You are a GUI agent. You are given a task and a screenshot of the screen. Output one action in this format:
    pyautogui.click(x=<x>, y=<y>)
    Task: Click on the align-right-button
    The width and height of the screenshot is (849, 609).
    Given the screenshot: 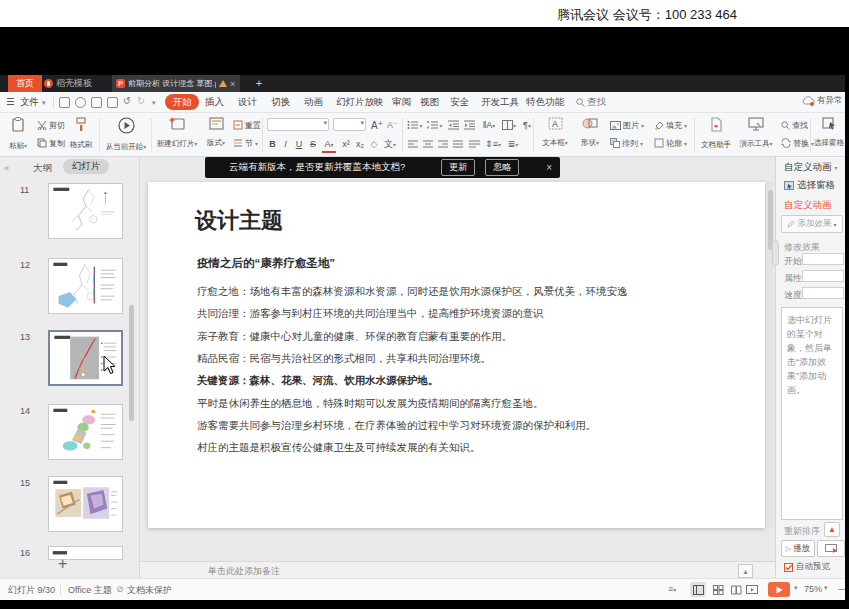 What is the action you would take?
    pyautogui.click(x=443, y=144)
    